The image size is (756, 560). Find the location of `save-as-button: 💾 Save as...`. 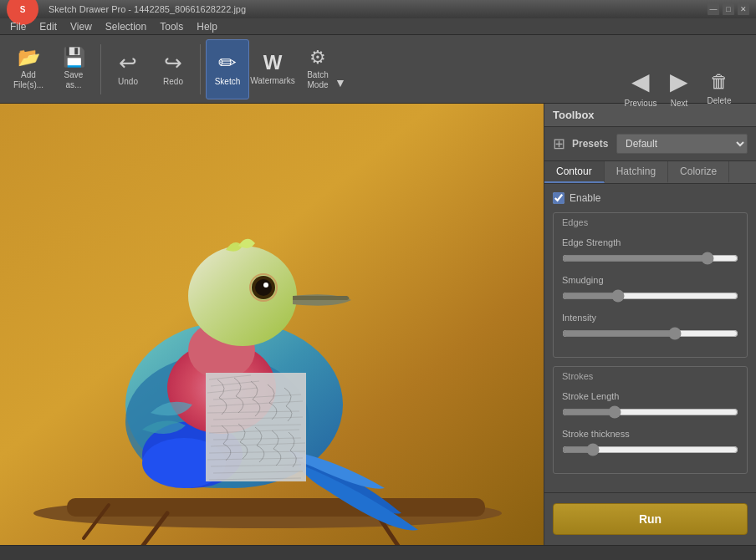

save-as-button: 💾 Save as... is located at coordinates (74, 69).